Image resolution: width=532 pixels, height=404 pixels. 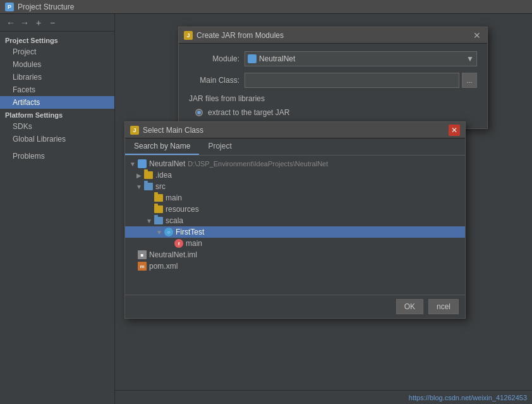 I want to click on tab-search-by-name: Search by Name, so click(x=162, y=147).